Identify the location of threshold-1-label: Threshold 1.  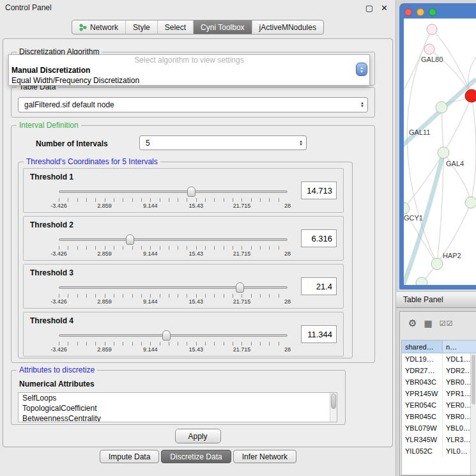
(52, 177).